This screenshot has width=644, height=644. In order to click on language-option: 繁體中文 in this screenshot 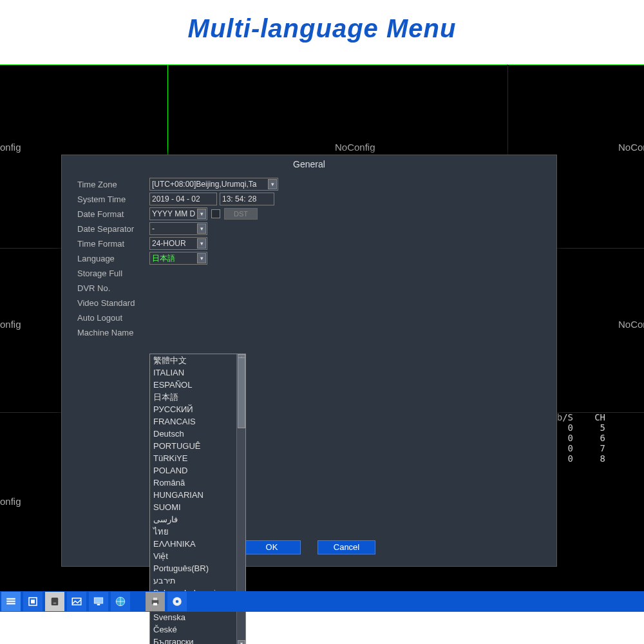, I will do `click(198, 361)`.